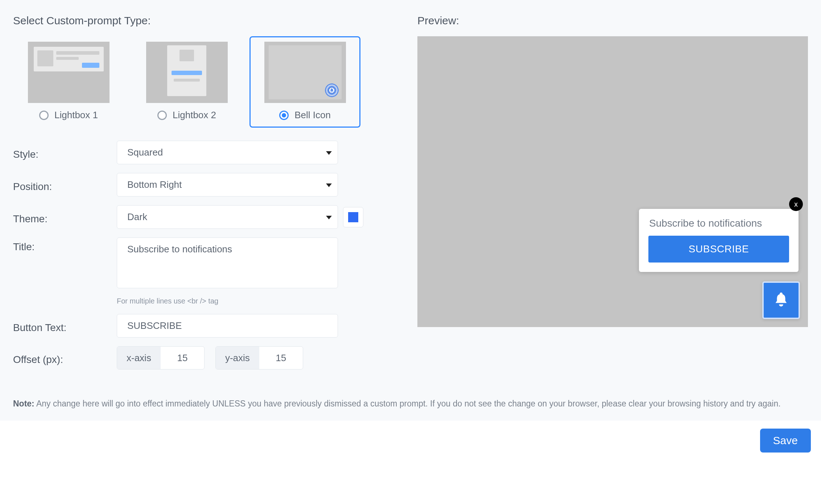  I want to click on preview-bell-button, so click(781, 300).